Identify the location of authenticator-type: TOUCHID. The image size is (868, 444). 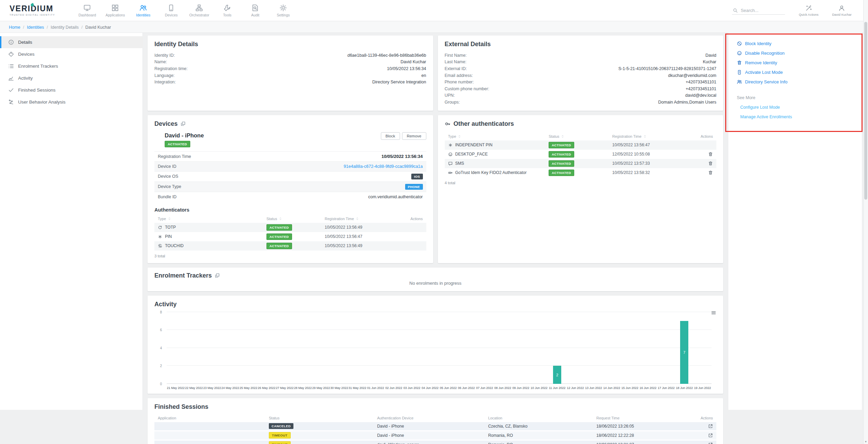
(174, 246).